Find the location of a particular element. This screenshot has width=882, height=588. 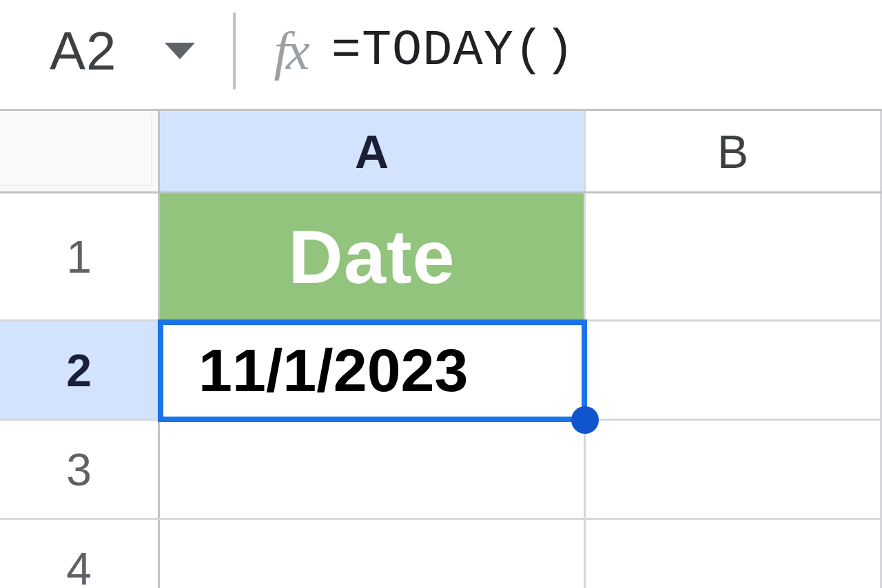

cell-b1 is located at coordinates (734, 256).